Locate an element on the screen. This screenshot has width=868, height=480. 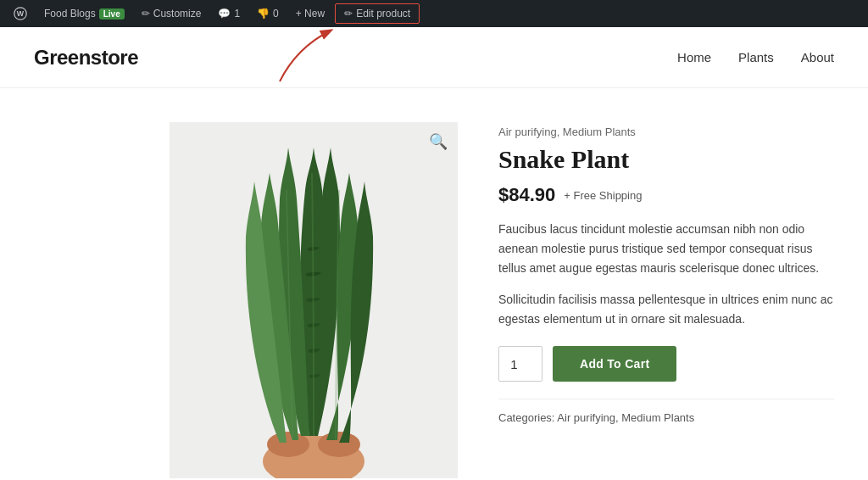
new-label: + New is located at coordinates (310, 14).